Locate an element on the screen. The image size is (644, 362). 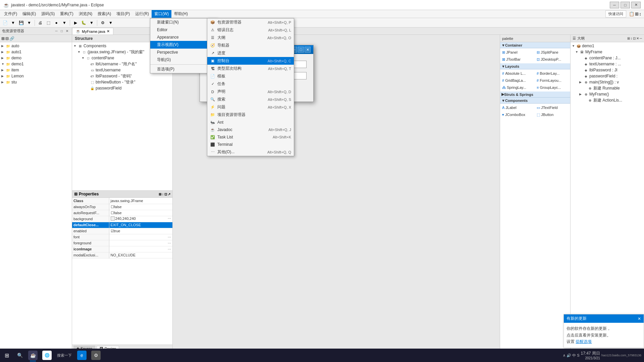
palette-item-jsplitpane: ⊟JSplitPane is located at coordinates (552, 52).